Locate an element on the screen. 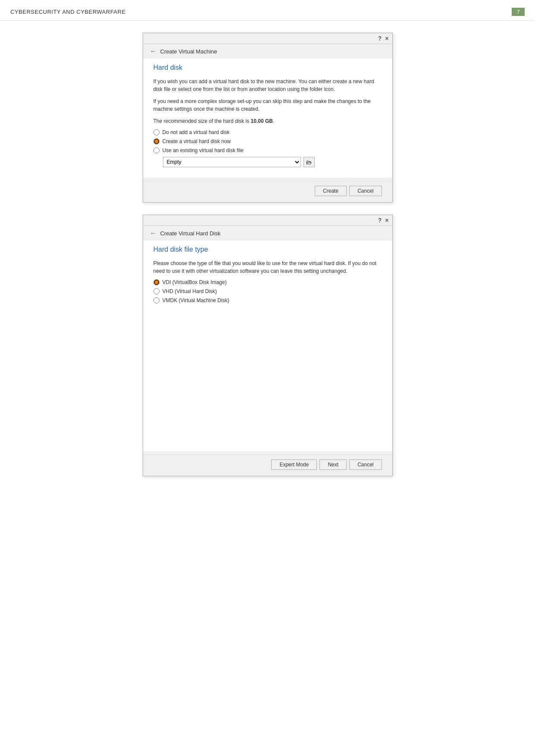 The width and height of the screenshot is (535, 756). page-header: CYBERSECURITY AND CYBERWARFARE 7 is located at coordinates (267, 10).